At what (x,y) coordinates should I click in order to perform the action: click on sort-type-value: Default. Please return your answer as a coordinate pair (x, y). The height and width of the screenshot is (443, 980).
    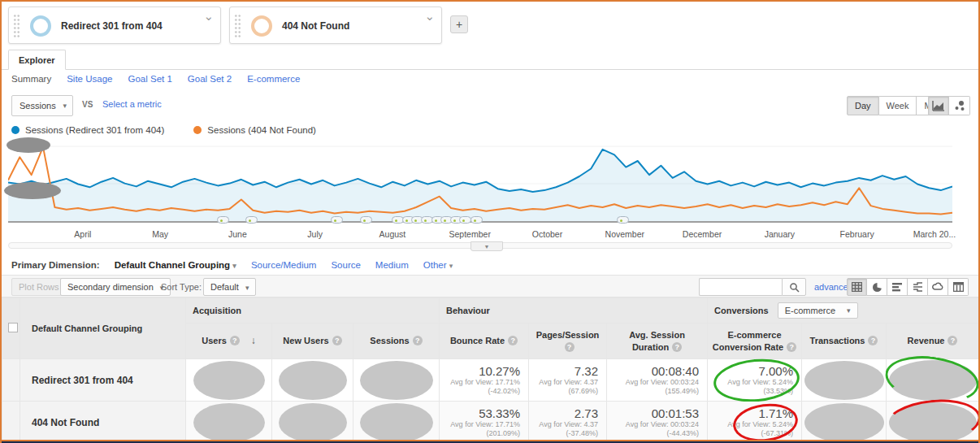
    Looking at the image, I should click on (224, 287).